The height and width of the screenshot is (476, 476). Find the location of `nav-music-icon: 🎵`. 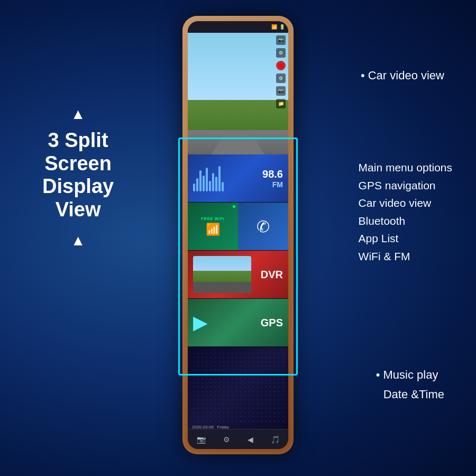

nav-music-icon: 🎵 is located at coordinates (275, 440).